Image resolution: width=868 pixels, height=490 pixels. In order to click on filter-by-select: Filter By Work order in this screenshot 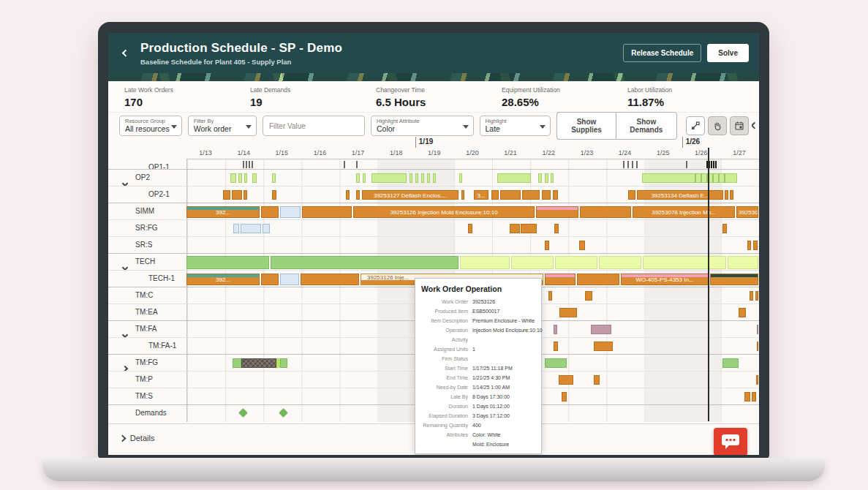, I will do `click(222, 126)`.